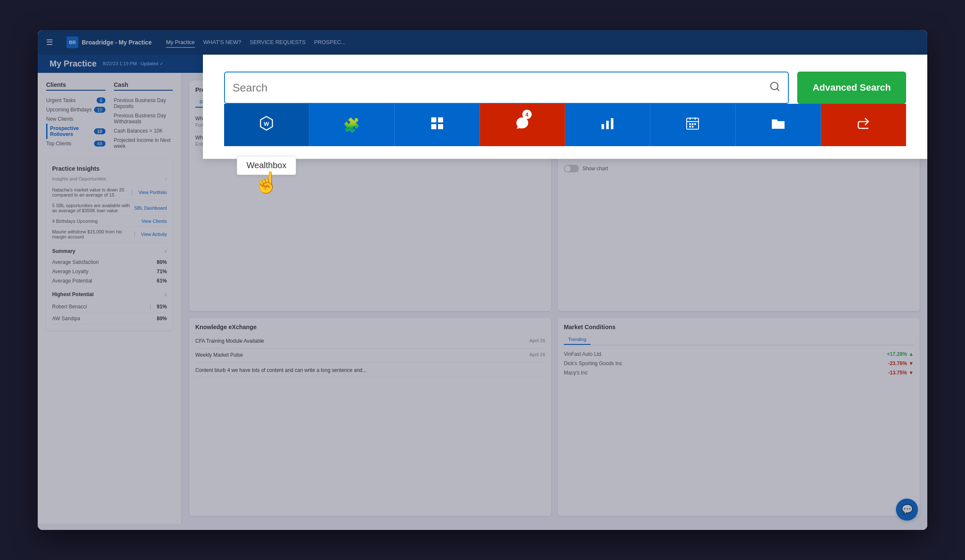 The width and height of the screenshot is (965, 560). Describe the element at coordinates (437, 125) in the screenshot. I see `grid-icon` at that location.